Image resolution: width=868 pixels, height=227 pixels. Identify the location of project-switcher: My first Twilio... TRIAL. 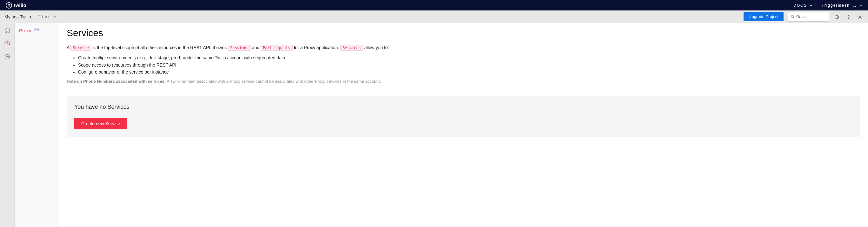
(30, 17).